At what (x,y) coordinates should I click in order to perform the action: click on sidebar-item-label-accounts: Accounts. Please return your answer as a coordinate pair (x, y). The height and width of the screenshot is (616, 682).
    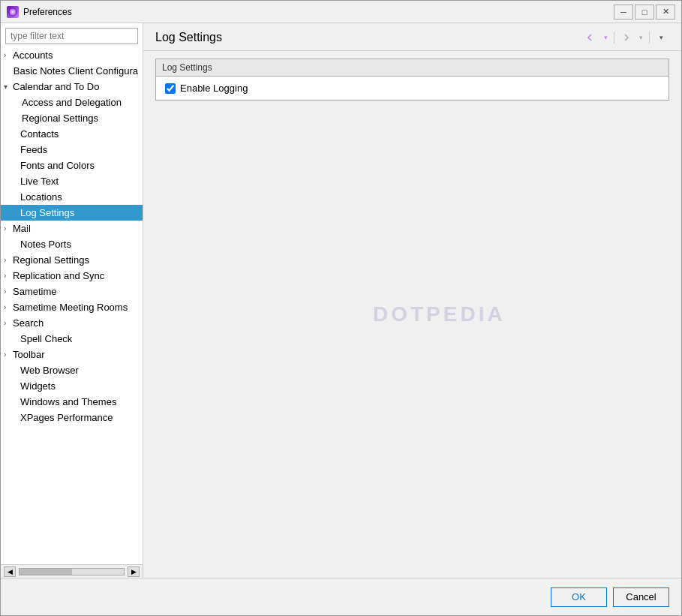
    Looking at the image, I should click on (33, 56).